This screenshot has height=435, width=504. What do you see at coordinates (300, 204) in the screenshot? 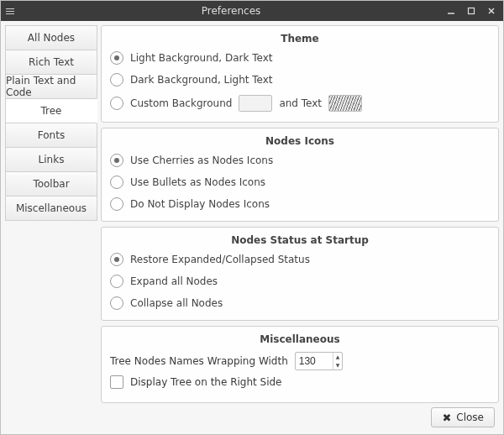
I see `icons-option-none: Do Not Display Nodes Icons` at bounding box center [300, 204].